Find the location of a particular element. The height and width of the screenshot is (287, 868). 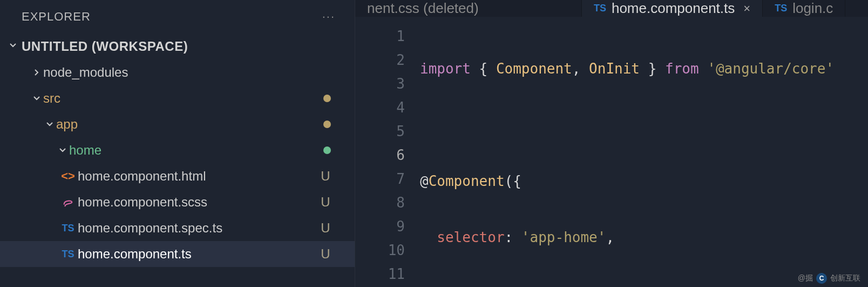

workspace-title: UNTITLED (WORKSPACE) is located at coordinates (105, 46).